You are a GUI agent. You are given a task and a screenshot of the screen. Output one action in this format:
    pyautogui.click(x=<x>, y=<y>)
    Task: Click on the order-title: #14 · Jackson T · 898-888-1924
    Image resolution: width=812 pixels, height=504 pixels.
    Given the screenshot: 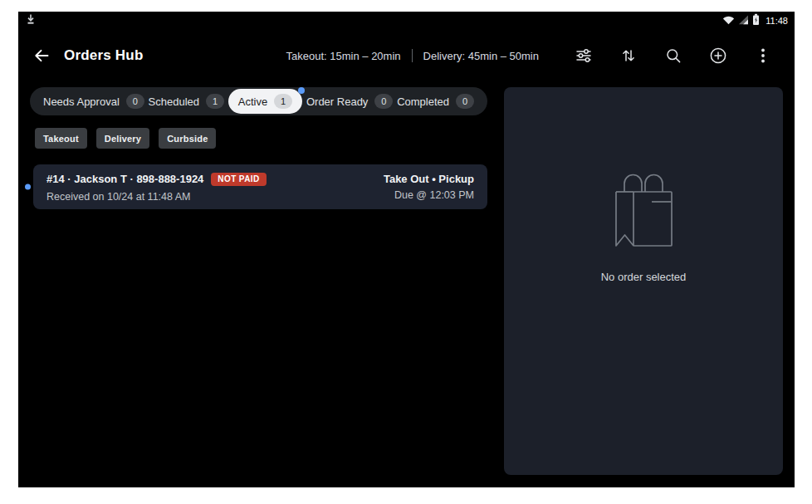 What is the action you would take?
    pyautogui.click(x=125, y=179)
    